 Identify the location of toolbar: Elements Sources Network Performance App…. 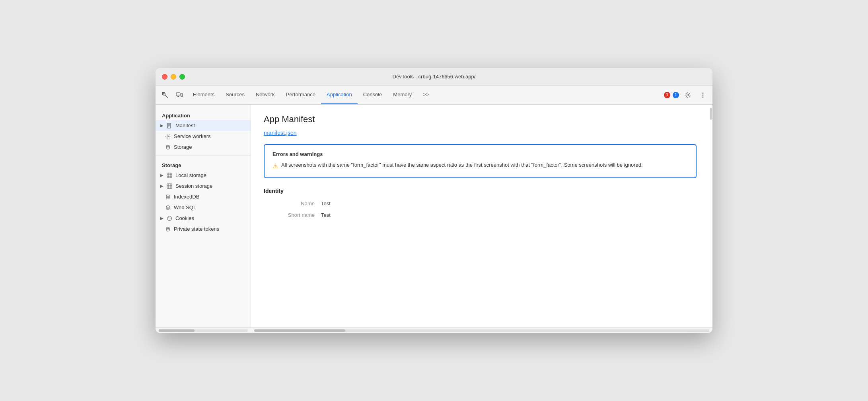
(434, 95).